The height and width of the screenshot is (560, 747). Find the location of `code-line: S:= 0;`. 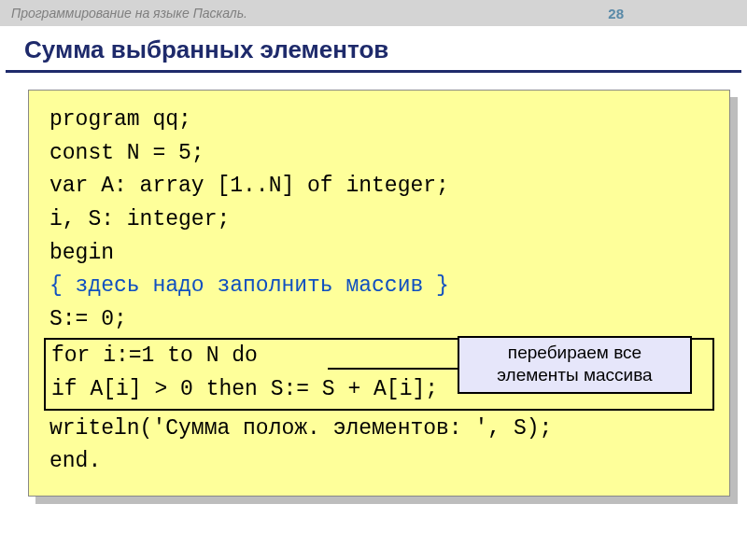

code-line: S:= 0; is located at coordinates (379, 320).